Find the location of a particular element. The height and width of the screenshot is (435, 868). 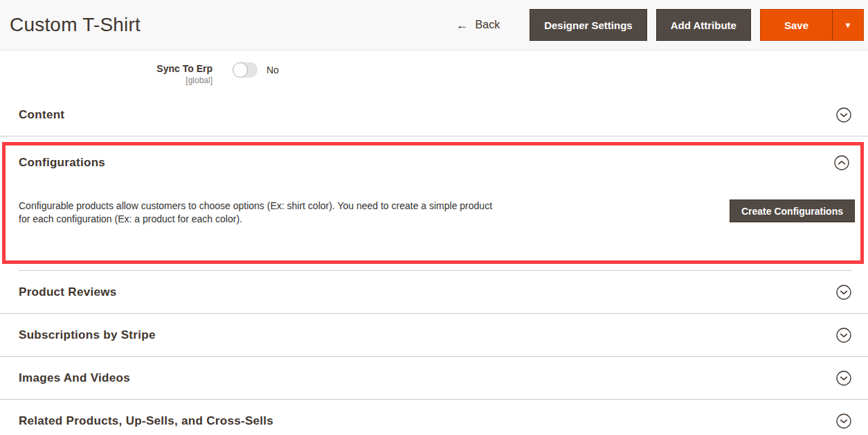

chevron-up-icon is located at coordinates (842, 163).